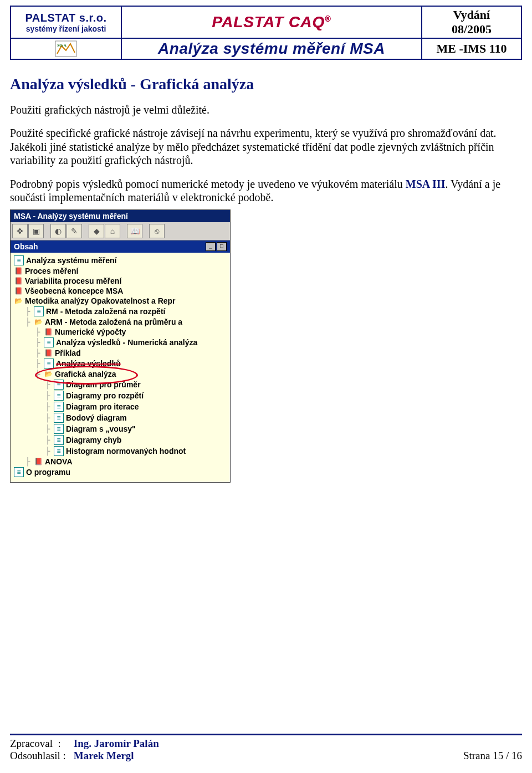 Image resolution: width=532 pixels, height=773 pixels. What do you see at coordinates (120, 396) in the screenshot?
I see `tree-item: ├≡Diagramy pro rozpětí` at bounding box center [120, 396].